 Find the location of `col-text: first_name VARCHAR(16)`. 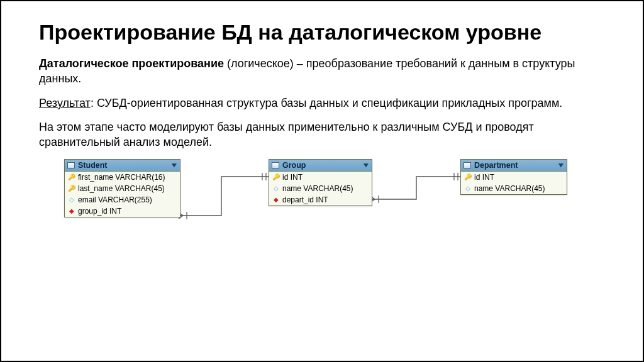

col-text: first_name VARCHAR(16) is located at coordinates (121, 177).